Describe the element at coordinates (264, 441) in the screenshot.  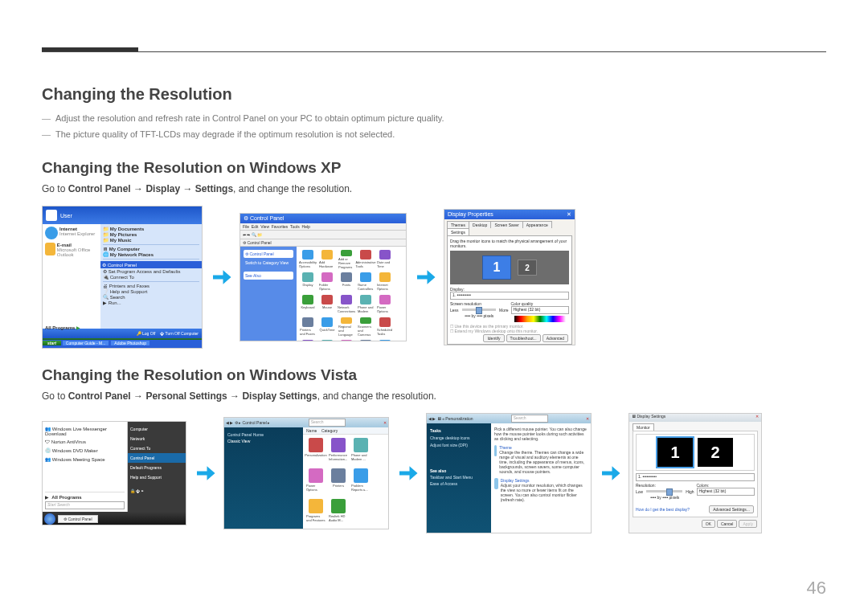
I see `classic-view-link: Classic View` at that location.